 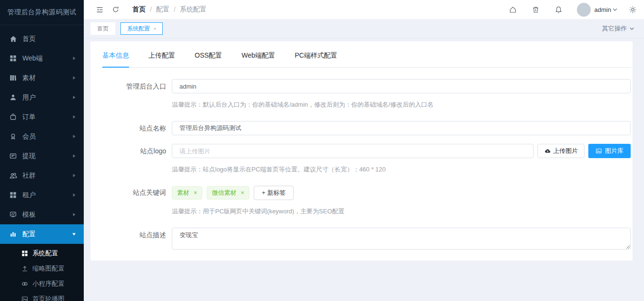 I want to click on site-logo-hint: 温馨提示：站点logo将显示在PC端首页等位置。建议尺寸（长宽）：460 * 1…, so click(x=401, y=170).